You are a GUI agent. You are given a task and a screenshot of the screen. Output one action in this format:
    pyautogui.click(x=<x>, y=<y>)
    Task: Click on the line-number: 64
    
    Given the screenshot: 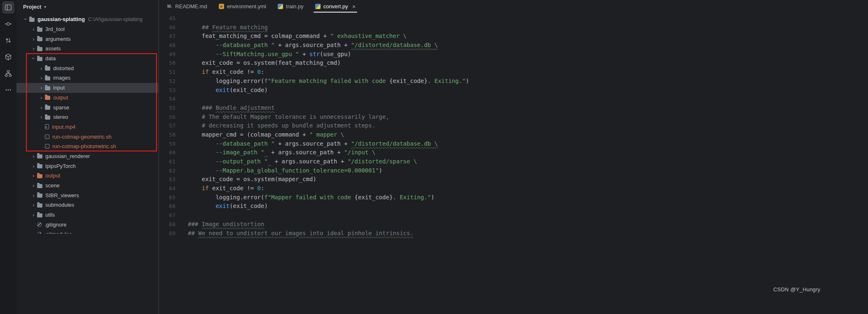 What is the action you would take?
    pyautogui.click(x=173, y=189)
    